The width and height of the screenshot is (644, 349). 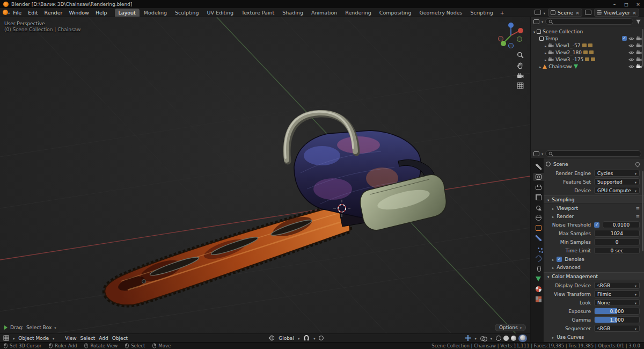 What do you see at coordinates (592, 267) in the screenshot?
I see `advanced-subpanel: Advanced` at bounding box center [592, 267].